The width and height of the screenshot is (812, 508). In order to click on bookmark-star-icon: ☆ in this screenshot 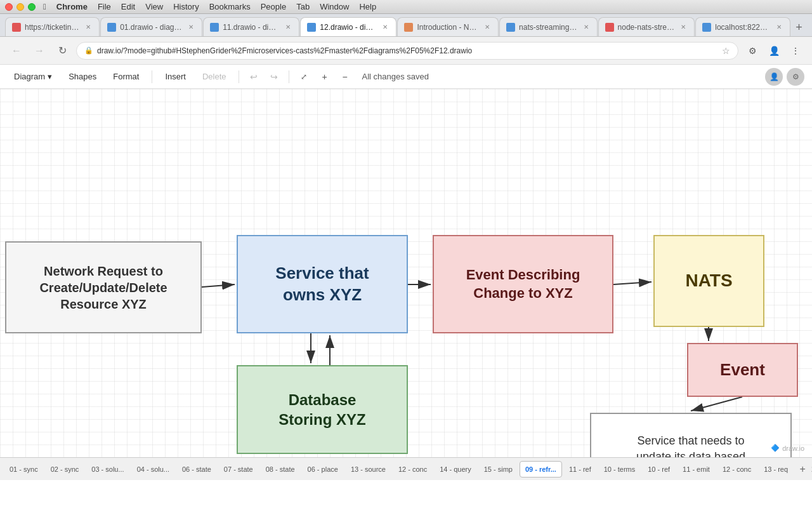, I will do `click(726, 51)`.